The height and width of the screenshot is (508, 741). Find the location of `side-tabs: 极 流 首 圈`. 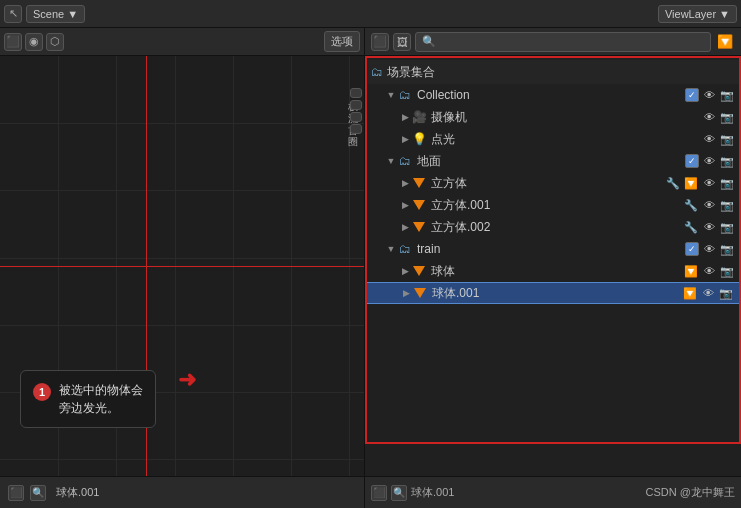

side-tabs: 极 流 首 圈 is located at coordinates (356, 111).